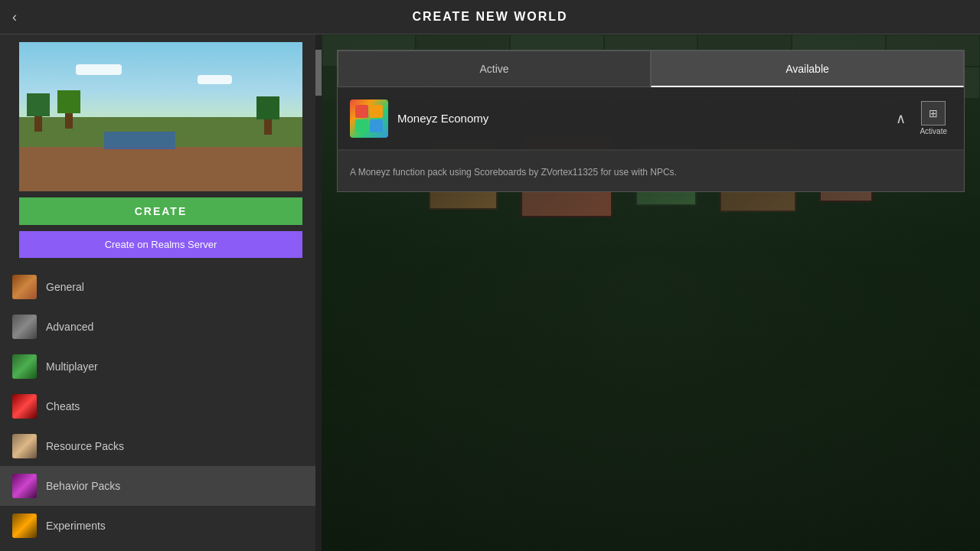 The width and height of the screenshot is (980, 551). Describe the element at coordinates (651, 171) in the screenshot. I see `pack-description-area: A Moneyz function pack using Scoreboards…` at that location.